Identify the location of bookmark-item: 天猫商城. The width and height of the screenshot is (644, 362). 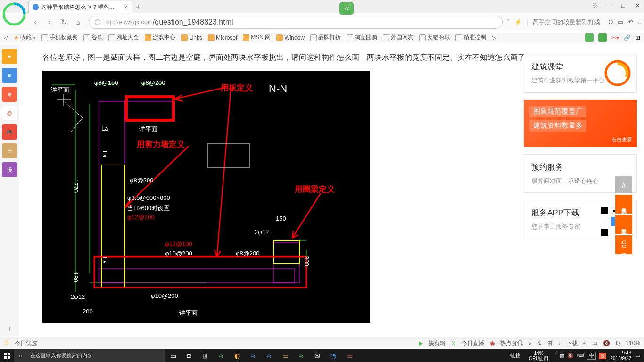
(435, 38).